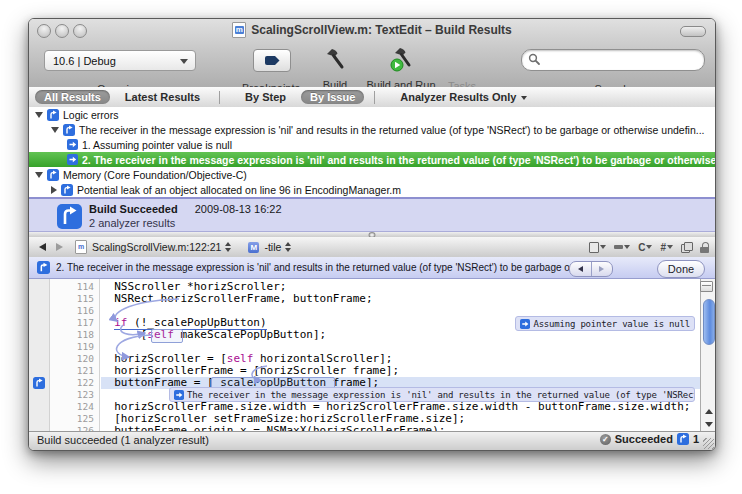  Describe the element at coordinates (622, 247) in the screenshot. I see `breakpoints-menu-button` at that location.